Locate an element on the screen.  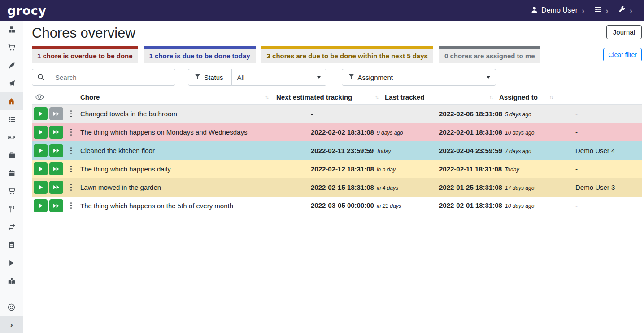
user-menu-label: Demo User is located at coordinates (560, 10).